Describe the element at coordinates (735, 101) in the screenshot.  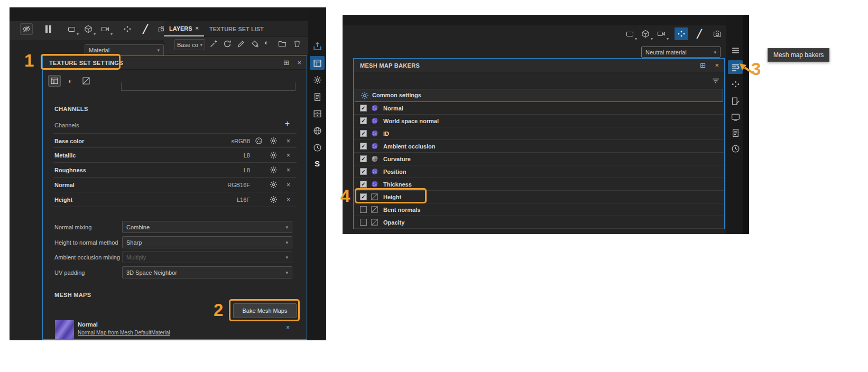
I see `notes-button` at that location.